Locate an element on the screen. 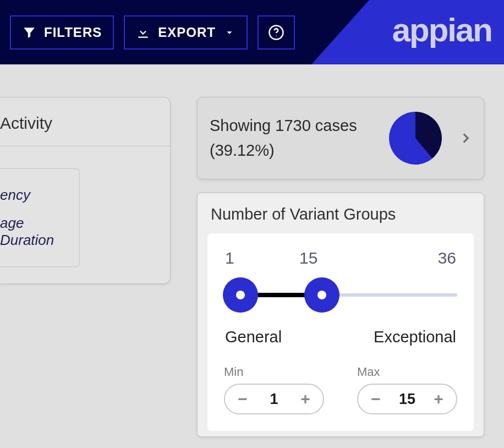  activity-panel: Activity ency age Duration is located at coordinates (85, 190).